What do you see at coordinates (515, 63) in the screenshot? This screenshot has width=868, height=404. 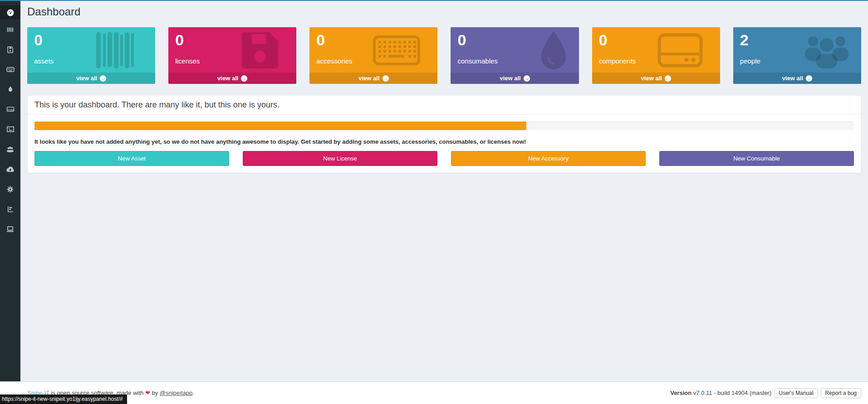 I see `stat-label: consumables` at bounding box center [515, 63].